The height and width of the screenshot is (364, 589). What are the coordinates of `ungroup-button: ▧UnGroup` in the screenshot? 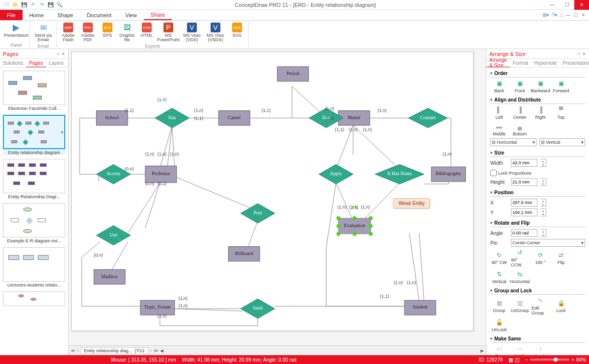 It's located at (520, 306).